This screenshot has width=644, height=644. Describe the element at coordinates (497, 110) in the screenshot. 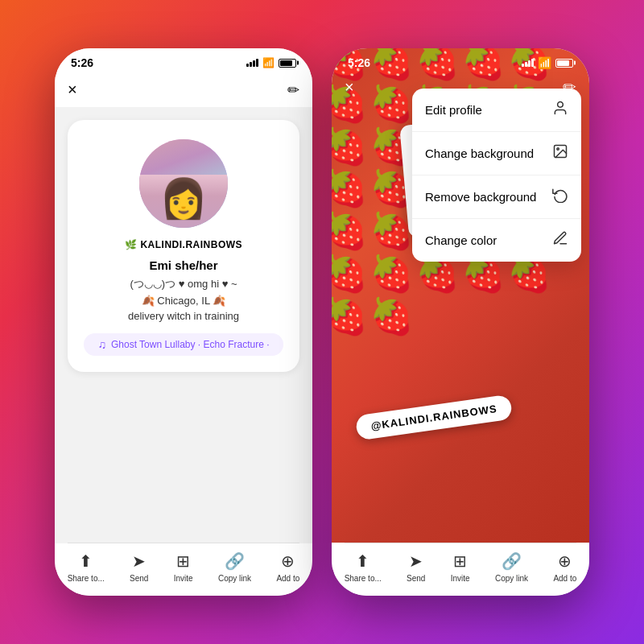

I see `edit-profile-item: Edit profile` at that location.